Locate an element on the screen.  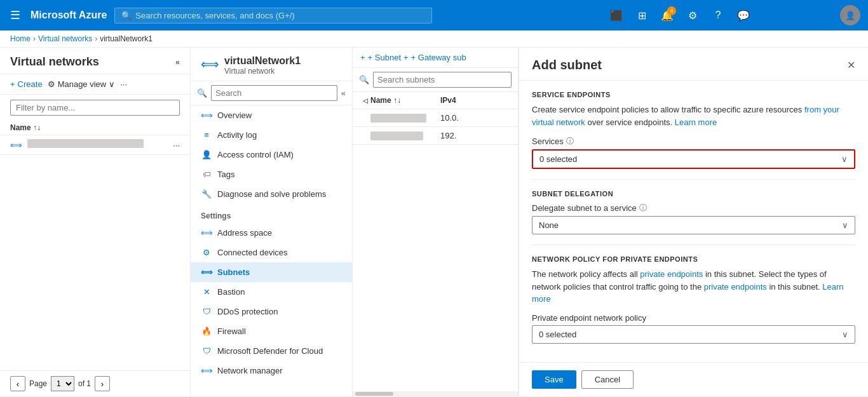
horizontal-scrollbar is located at coordinates (435, 394).